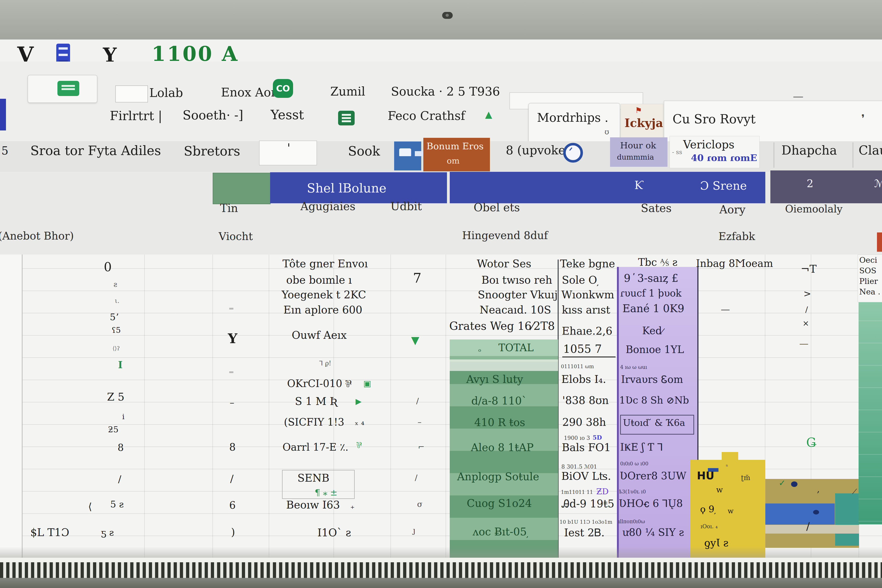  What do you see at coordinates (408, 156) in the screenshot?
I see `paste-tool-icon` at bounding box center [408, 156].